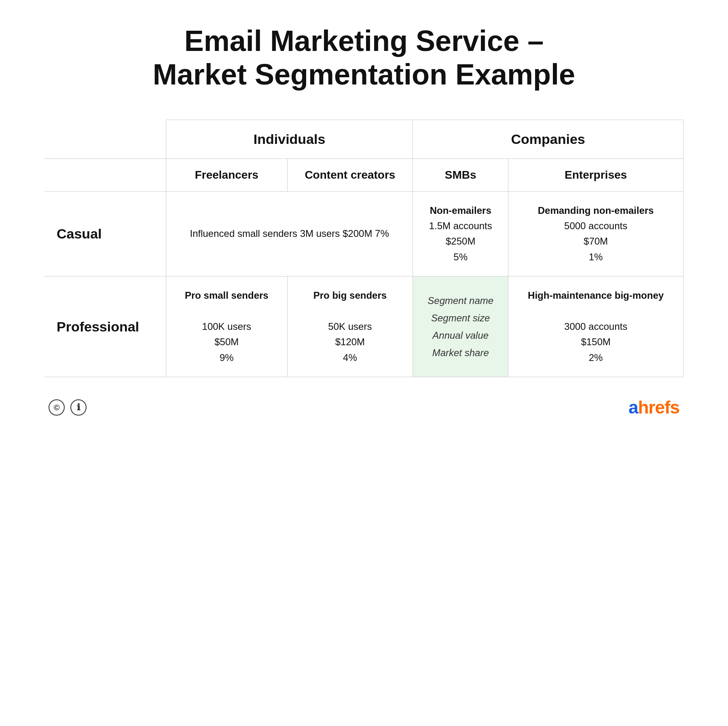 Image resolution: width=728 pixels, height=726 pixels. Describe the element at coordinates (105, 327) in the screenshot. I see `row-label-professional: Professional` at that location.